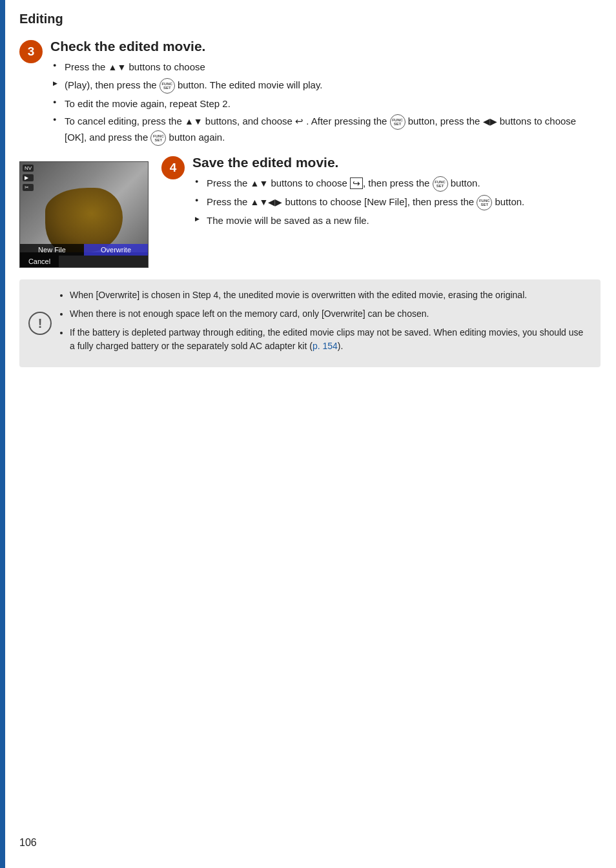  I want to click on icon-box-1: NV, so click(28, 168).